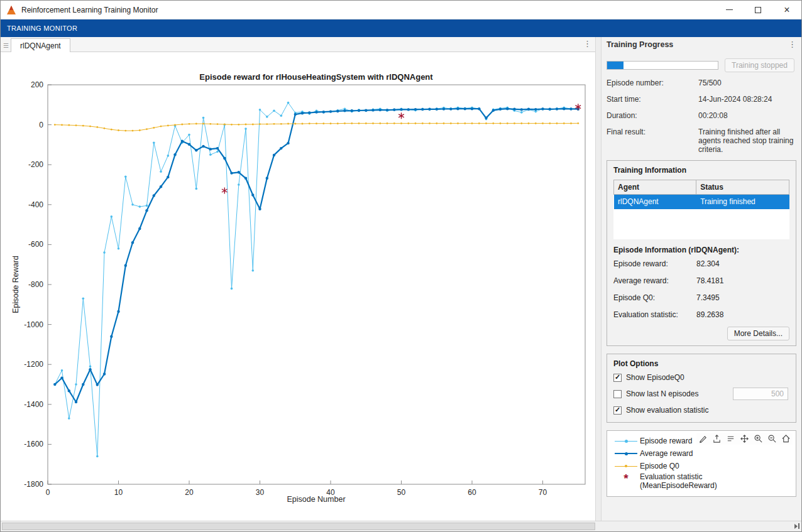 The width and height of the screenshot is (802, 532). Describe the element at coordinates (655, 281) in the screenshot. I see `field-label: Average reward:` at that location.